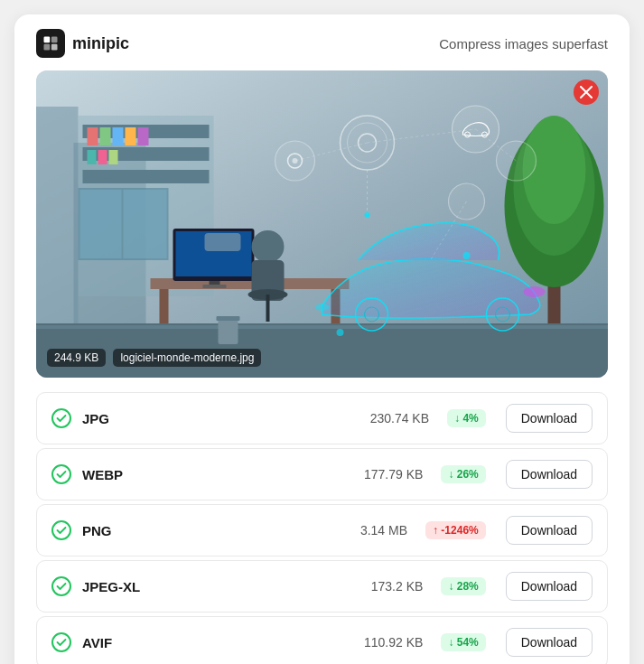 This screenshot has height=664, width=644. I want to click on format-badge: ↑ -1246%, so click(455, 530).